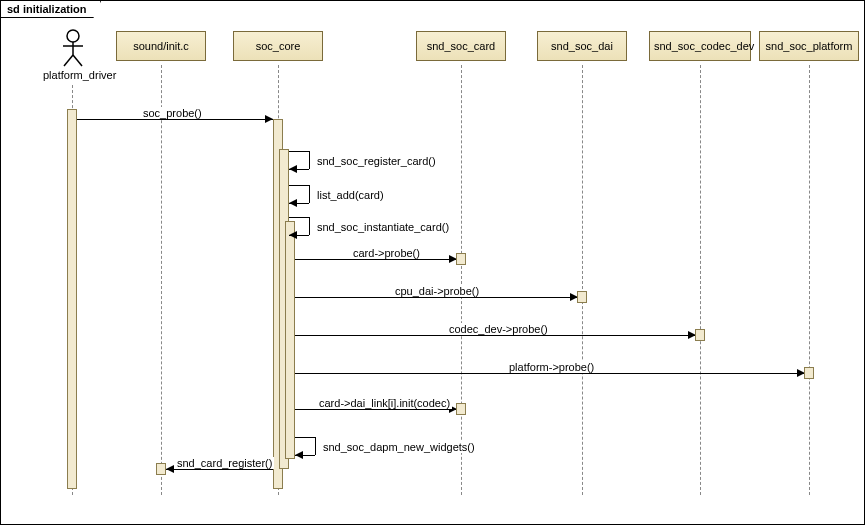 The height and width of the screenshot is (525, 865). I want to click on actor-platform-driver: platform_driver, so click(73, 55).